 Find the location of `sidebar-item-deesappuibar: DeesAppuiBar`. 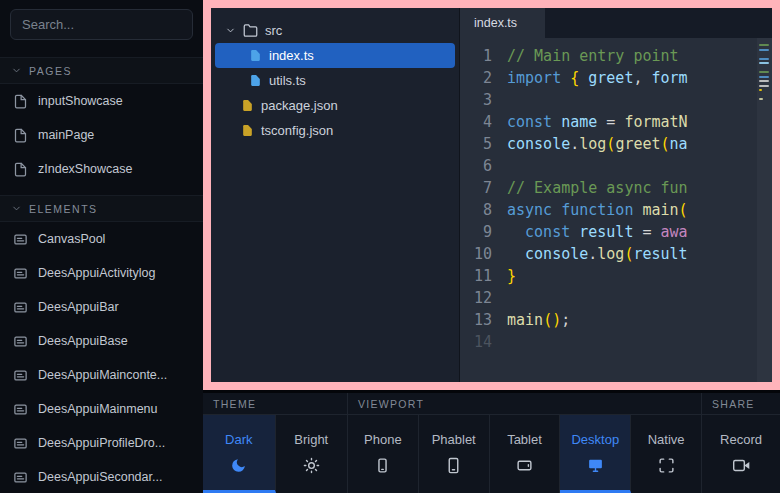

sidebar-item-deesappuibar: DeesAppuiBar is located at coordinates (102, 307).